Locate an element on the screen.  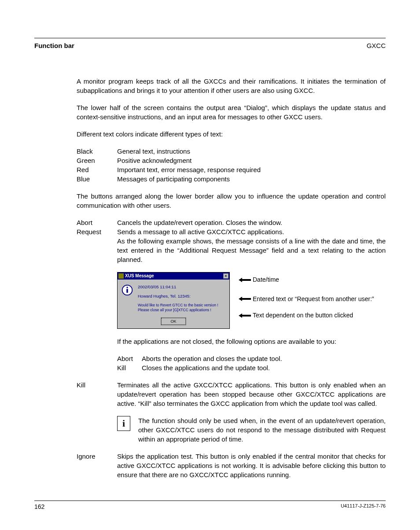
info-icon: i is located at coordinates (124, 423).